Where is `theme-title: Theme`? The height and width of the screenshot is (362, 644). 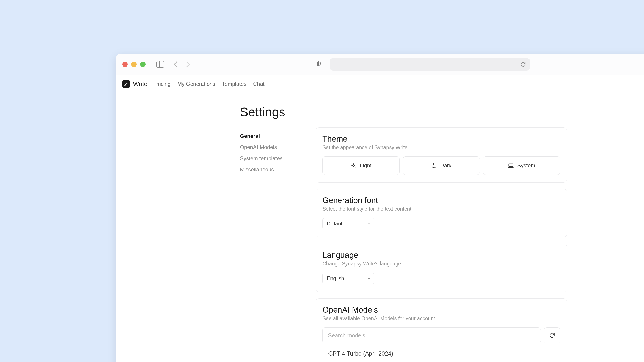
theme-title: Theme is located at coordinates (442, 139).